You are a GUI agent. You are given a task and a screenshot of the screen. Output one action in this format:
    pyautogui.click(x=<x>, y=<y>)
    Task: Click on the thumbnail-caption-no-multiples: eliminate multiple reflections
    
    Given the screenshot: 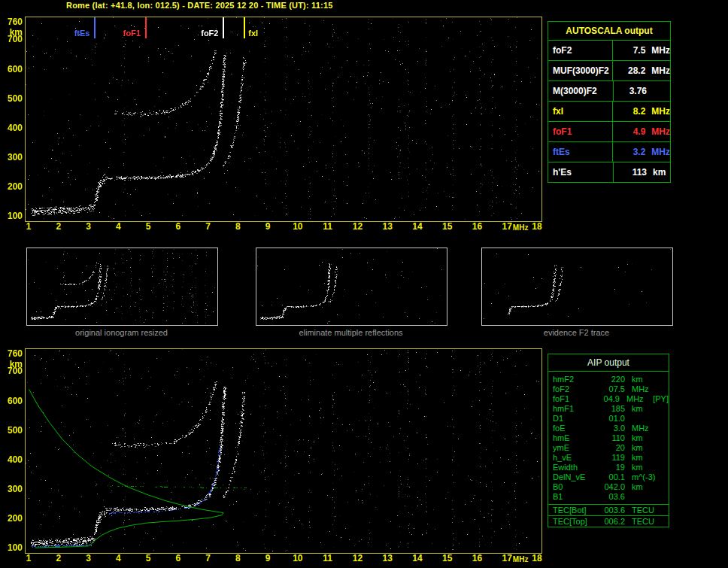 What is the action you would take?
    pyautogui.click(x=350, y=333)
    